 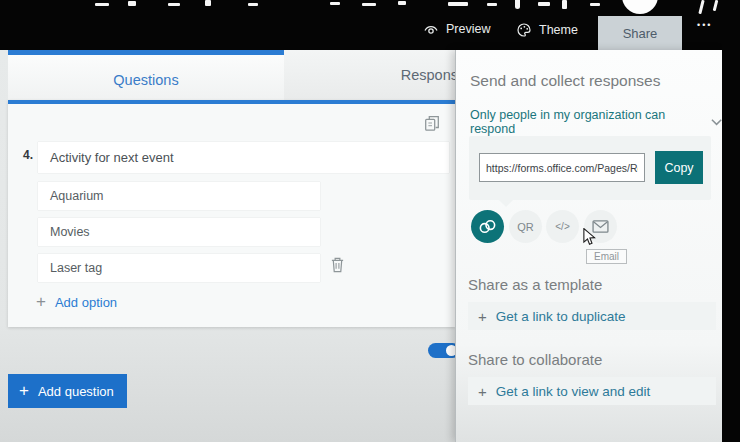 What do you see at coordinates (488, 226) in the screenshot?
I see `link-icon` at bounding box center [488, 226].